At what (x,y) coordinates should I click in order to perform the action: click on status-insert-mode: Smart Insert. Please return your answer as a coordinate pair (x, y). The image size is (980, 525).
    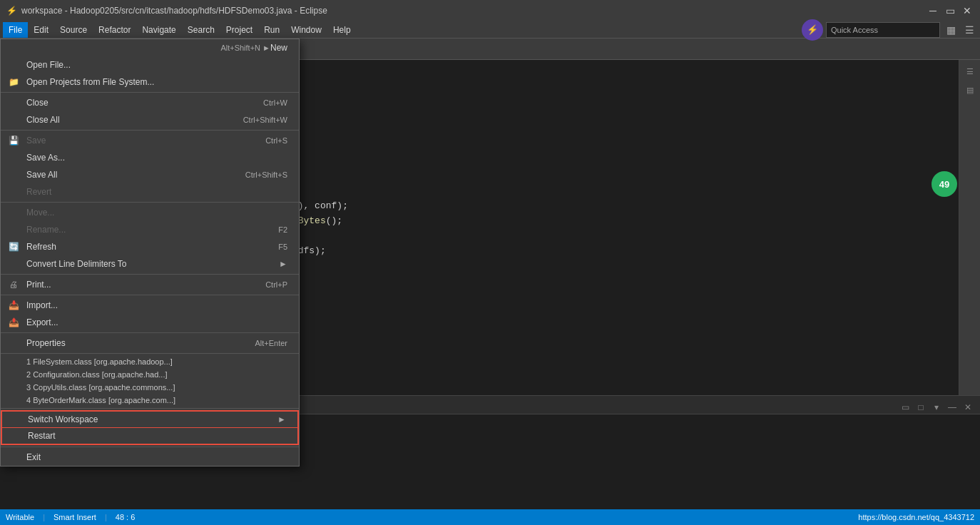
    Looking at the image, I should click on (75, 517).